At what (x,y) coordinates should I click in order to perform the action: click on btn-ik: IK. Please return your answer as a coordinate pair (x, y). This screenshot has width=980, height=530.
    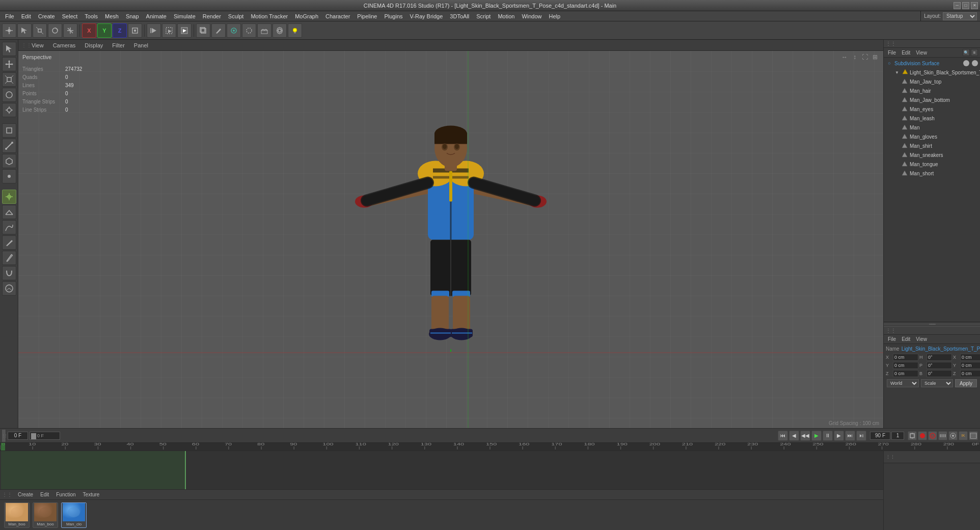
    Looking at the image, I should click on (963, 436).